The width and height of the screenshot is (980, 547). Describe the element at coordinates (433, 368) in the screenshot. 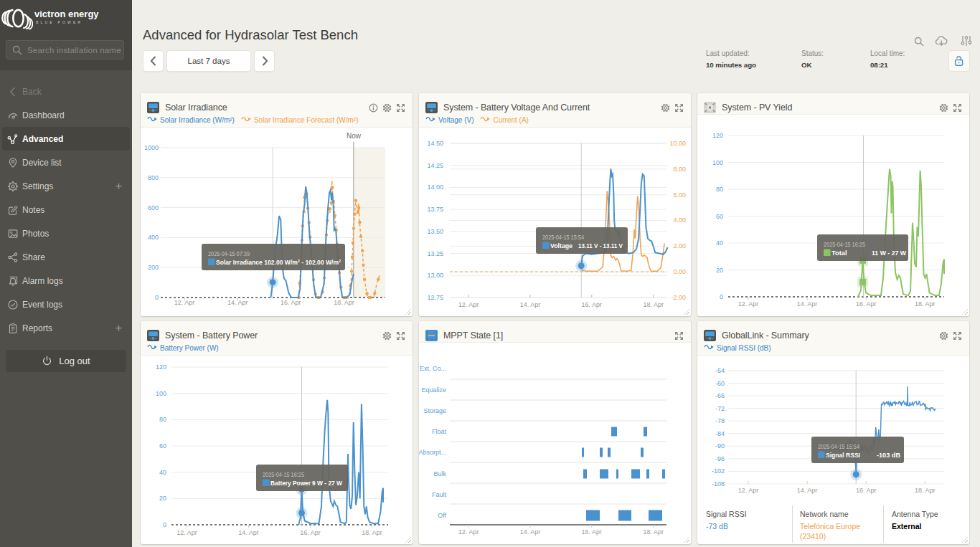

I see `svg-text: Ext. Co...` at that location.